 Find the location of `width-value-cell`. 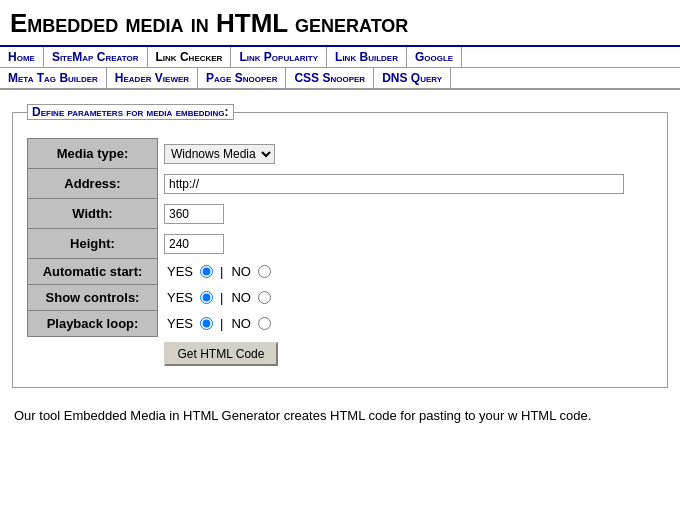

width-value-cell is located at coordinates (406, 214).